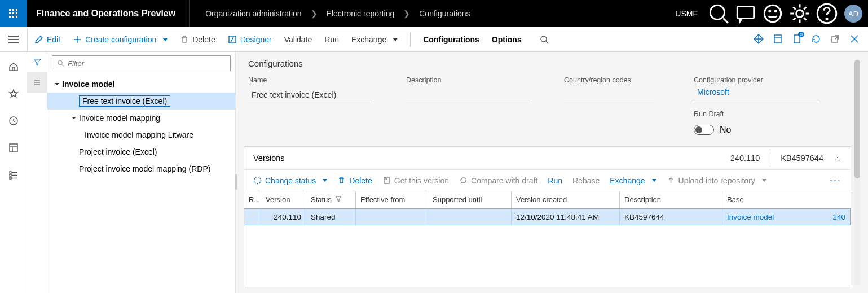  Describe the element at coordinates (444, 14) in the screenshot. I see `breadcrumb-item: Configurations` at that location.